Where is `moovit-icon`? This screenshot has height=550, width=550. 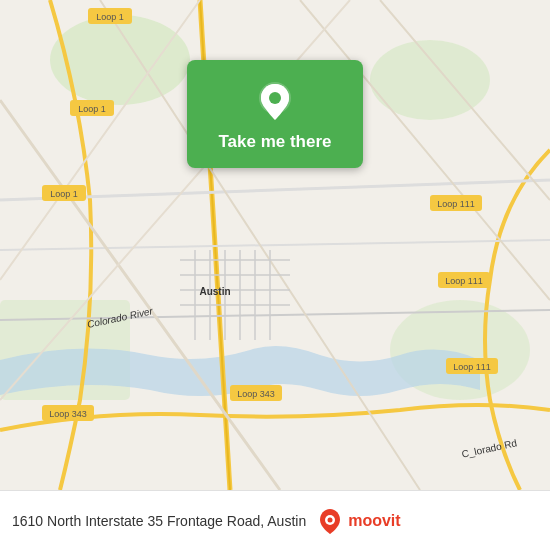 moovit-icon is located at coordinates (330, 521).